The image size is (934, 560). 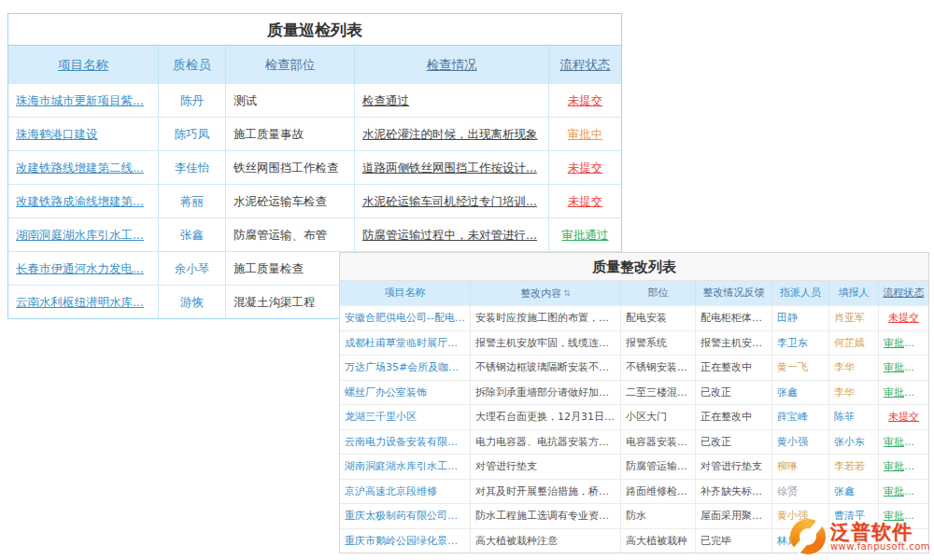 What do you see at coordinates (191, 64) in the screenshot?
I see `column-header-inspector: 质检员` at bounding box center [191, 64].